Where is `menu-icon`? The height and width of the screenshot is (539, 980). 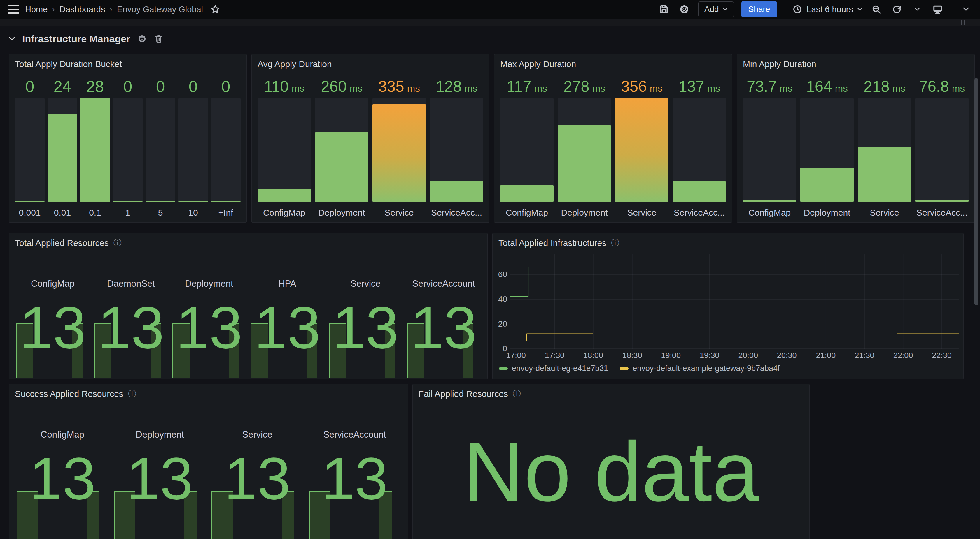
menu-icon is located at coordinates (14, 9).